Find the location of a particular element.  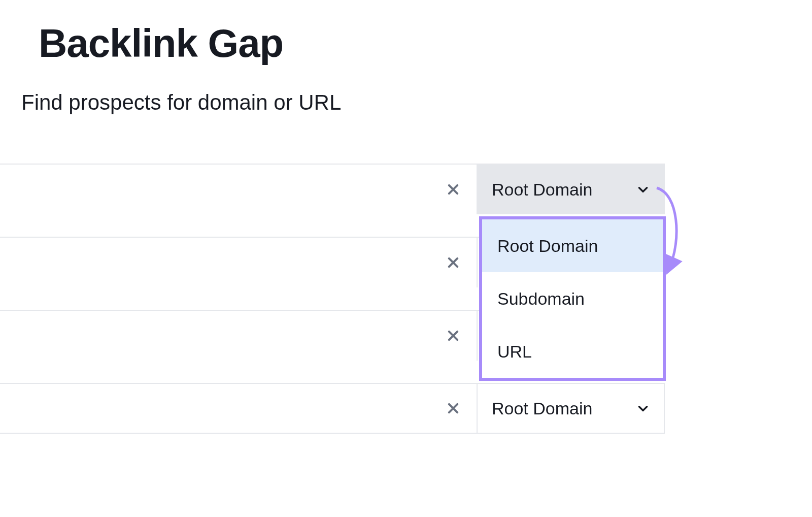

type-option-label: Subdomain is located at coordinates (541, 299).